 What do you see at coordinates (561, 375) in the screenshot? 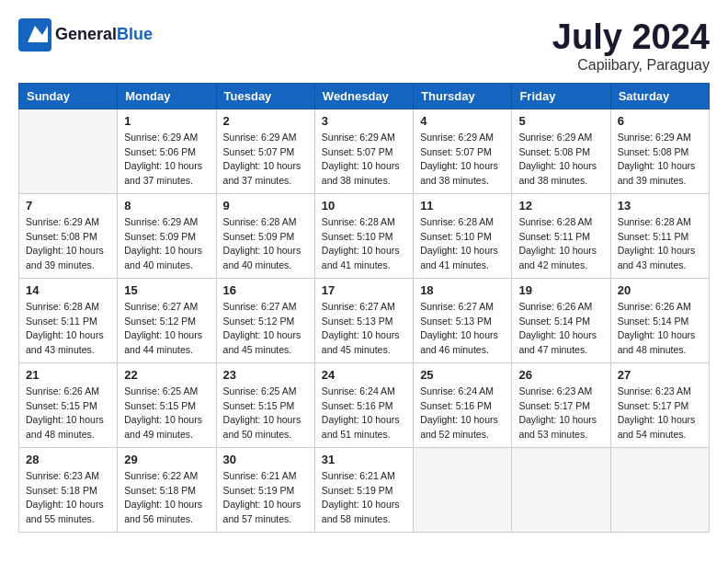
I see `day-number: 26` at bounding box center [561, 375].